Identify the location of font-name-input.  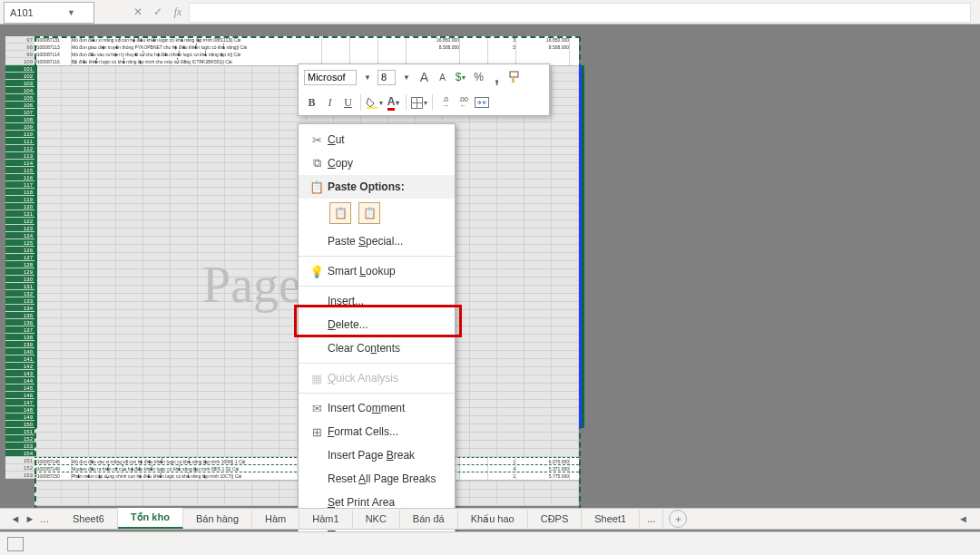
(330, 78).